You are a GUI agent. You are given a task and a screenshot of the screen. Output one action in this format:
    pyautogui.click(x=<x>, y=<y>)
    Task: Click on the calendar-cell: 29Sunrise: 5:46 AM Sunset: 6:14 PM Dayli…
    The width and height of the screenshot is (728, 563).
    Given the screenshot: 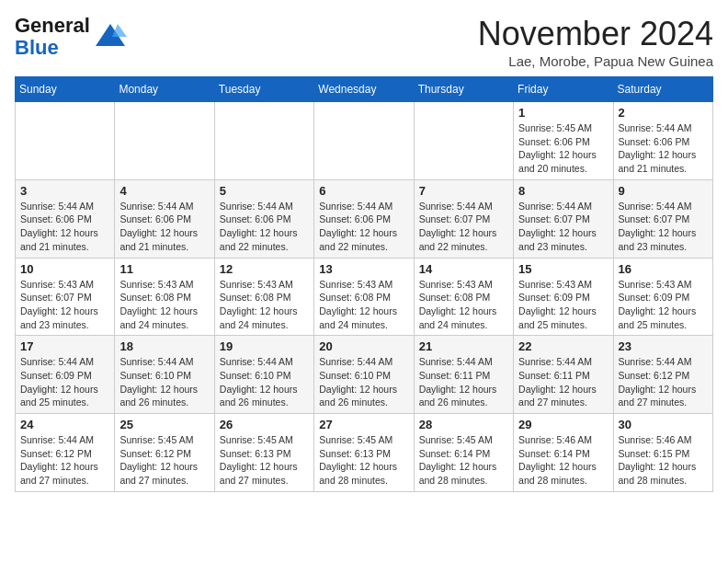 What is the action you would take?
    pyautogui.click(x=563, y=453)
    